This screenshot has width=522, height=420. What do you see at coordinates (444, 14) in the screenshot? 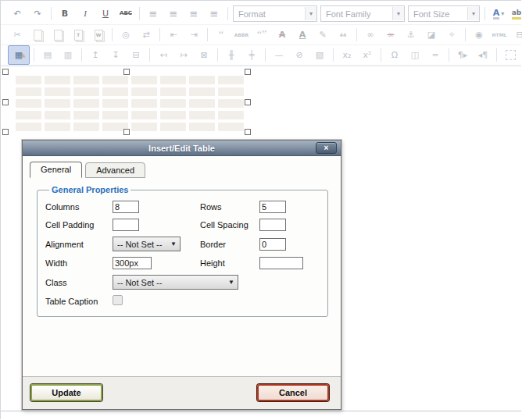
I see `font-size-select: Font Size▾` at bounding box center [444, 14].